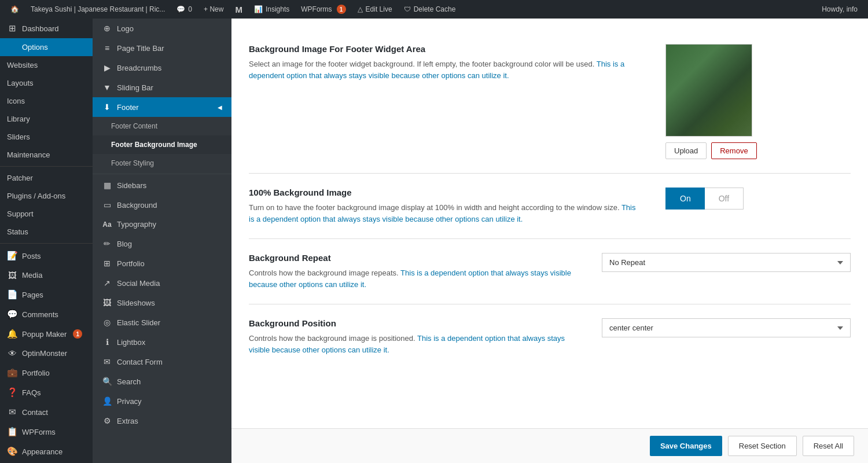 The width and height of the screenshot is (868, 463). What do you see at coordinates (46, 373) in the screenshot?
I see `sidebar-item-portfolio: 💼 Portfolio` at bounding box center [46, 373].